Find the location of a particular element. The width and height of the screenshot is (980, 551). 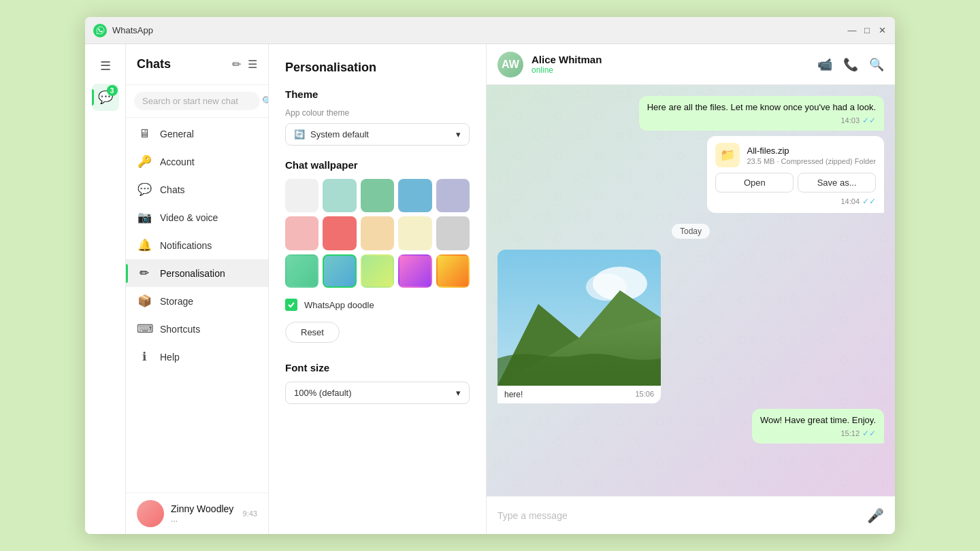

nav-item-chats: 💬 Chats is located at coordinates (197, 189).